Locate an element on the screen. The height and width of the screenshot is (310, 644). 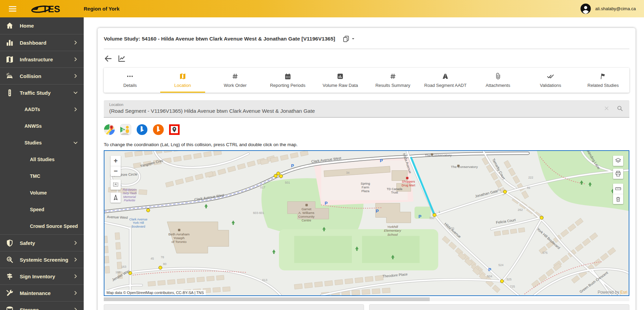
measure-icon is located at coordinates (618, 189).